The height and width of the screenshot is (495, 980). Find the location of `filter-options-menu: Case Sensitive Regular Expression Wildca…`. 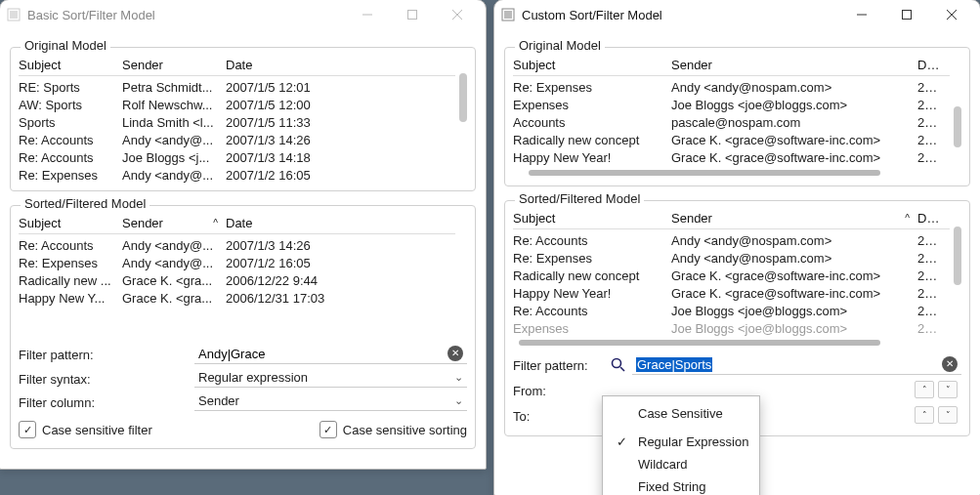

filter-options-menu: Case Sensitive Regular Expression Wildca… is located at coordinates (681, 445).